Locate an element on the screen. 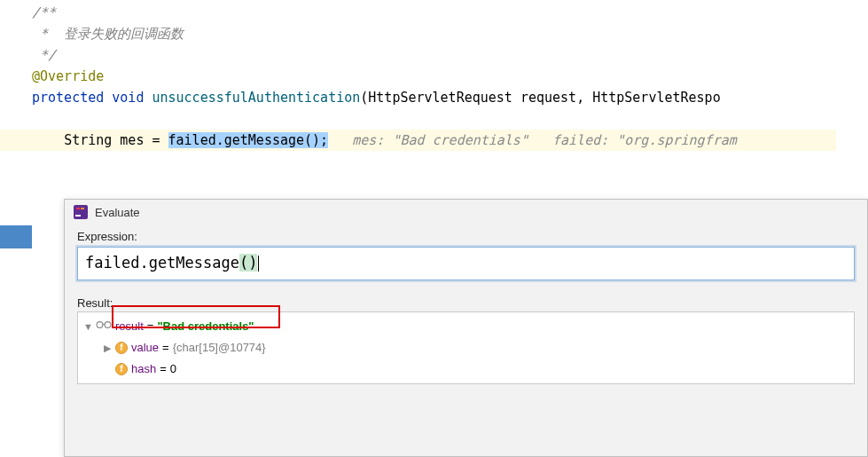 This screenshot has height=457, width=868. watch-icon is located at coordinates (104, 327).